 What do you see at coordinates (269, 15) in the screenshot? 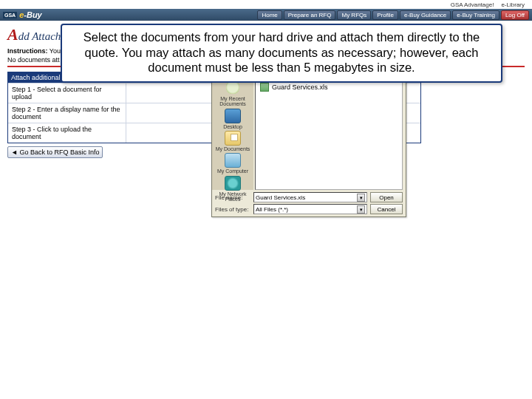
I see `nav-home: Home` at bounding box center [269, 15].